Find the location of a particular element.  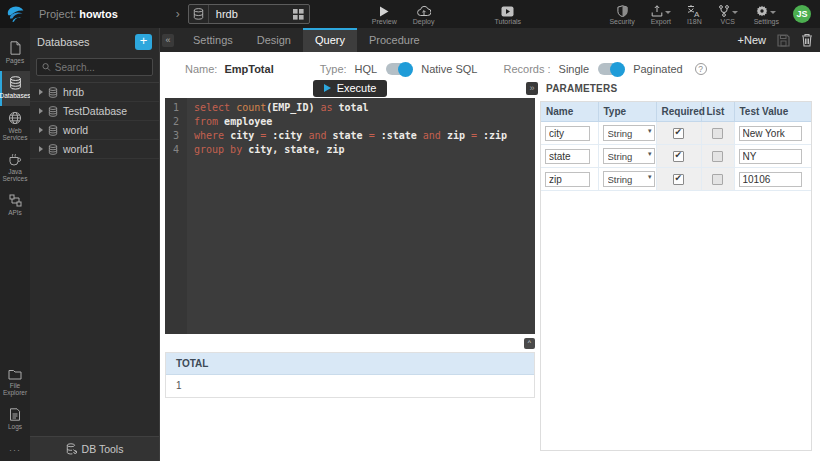

sidebar-item-web-services: Web Services is located at coordinates (15, 127).